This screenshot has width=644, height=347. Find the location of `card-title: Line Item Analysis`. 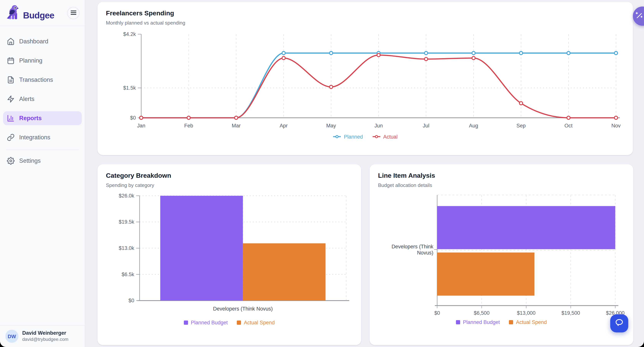

card-title: Line Item Analysis is located at coordinates (502, 176).